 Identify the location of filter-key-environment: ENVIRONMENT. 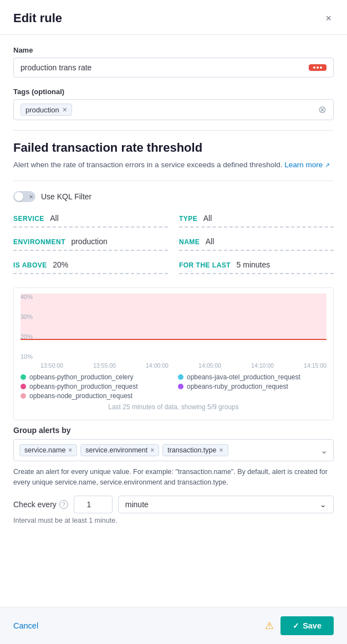
(39, 242).